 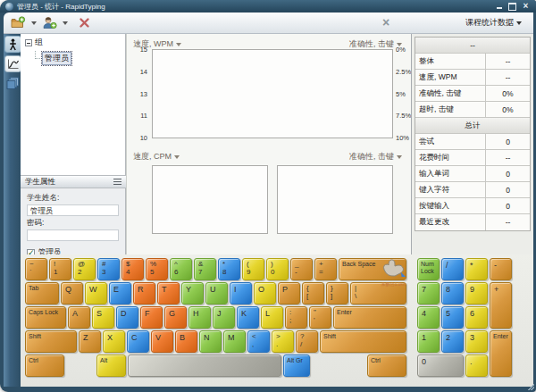 What do you see at coordinates (440, 366) in the screenshot?
I see `key-numpad-0: 0` at bounding box center [440, 366].